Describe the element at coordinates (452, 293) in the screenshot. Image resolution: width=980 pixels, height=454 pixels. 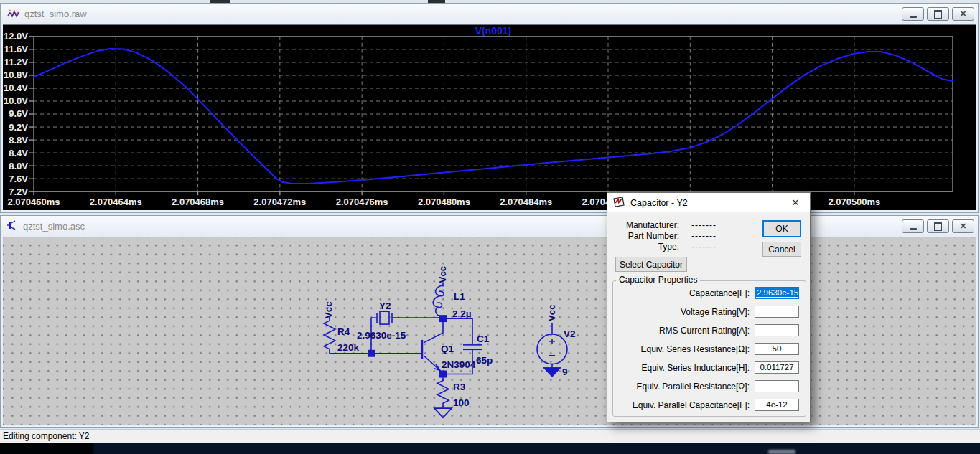
I see `component-L1: Vcc L1 2.2µ` at that location.